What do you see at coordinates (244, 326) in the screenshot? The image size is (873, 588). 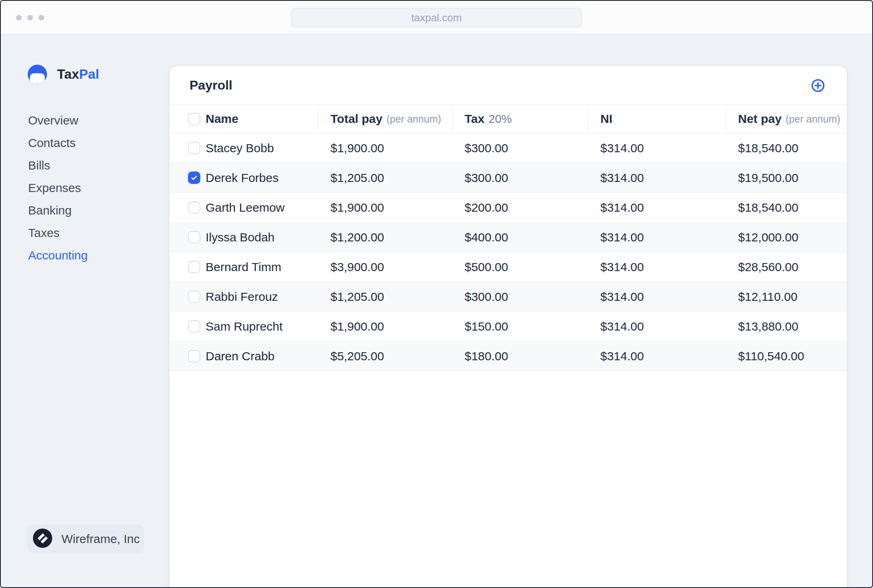 I see `name-cell: Sam Ruprecht` at bounding box center [244, 326].